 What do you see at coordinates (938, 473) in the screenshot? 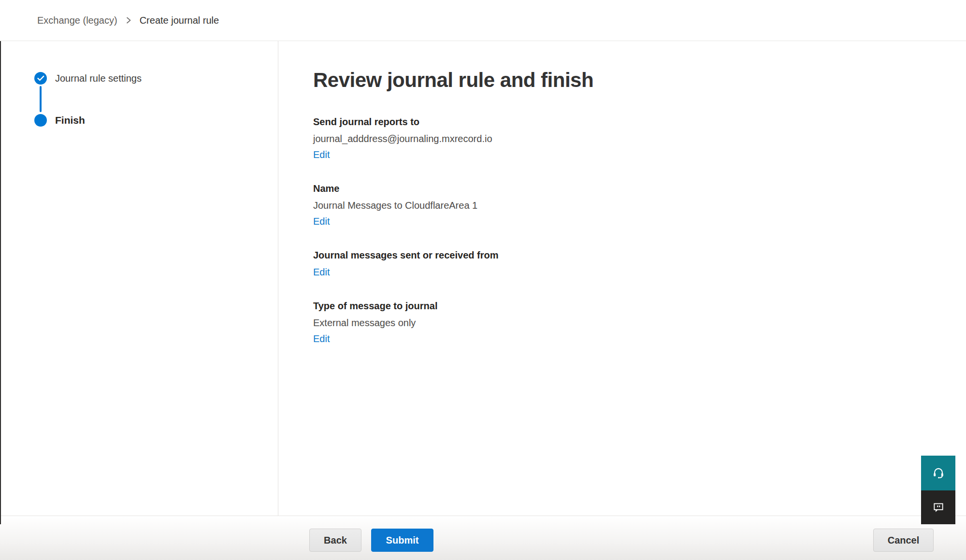
I see `help-button` at bounding box center [938, 473].